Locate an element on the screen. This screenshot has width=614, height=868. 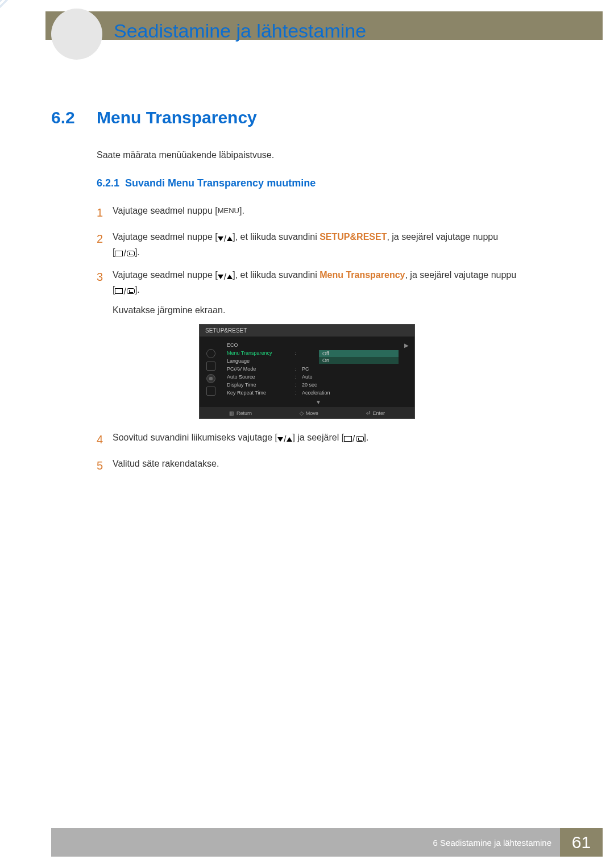
step-2: 2 Vajutage seadmel nuppe [/], et liikuda… is located at coordinates (330, 244).